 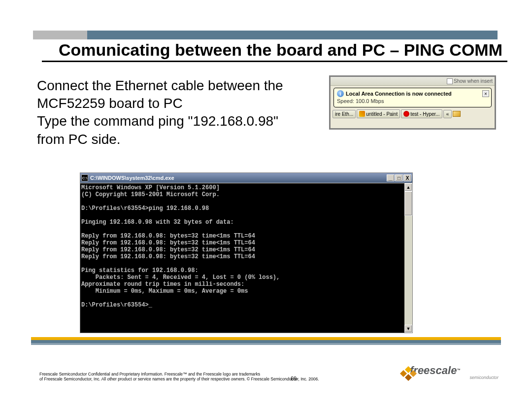 What do you see at coordinates (382, 114) in the screenshot?
I see `taskbar-item-label: untitled - Paint` at bounding box center [382, 114].